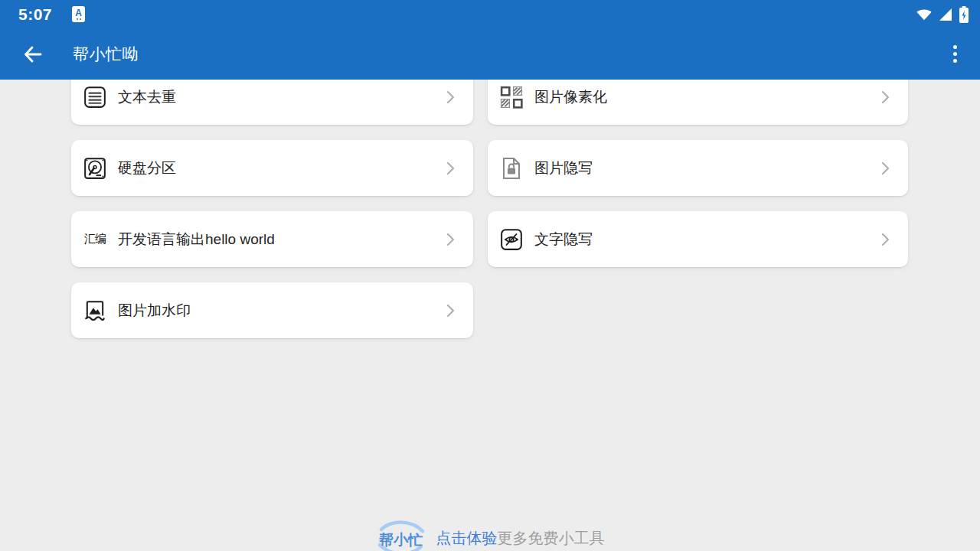 Image resolution: width=980 pixels, height=551 pixels. What do you see at coordinates (511, 240) in the screenshot?
I see `text-steganography-icon` at bounding box center [511, 240].